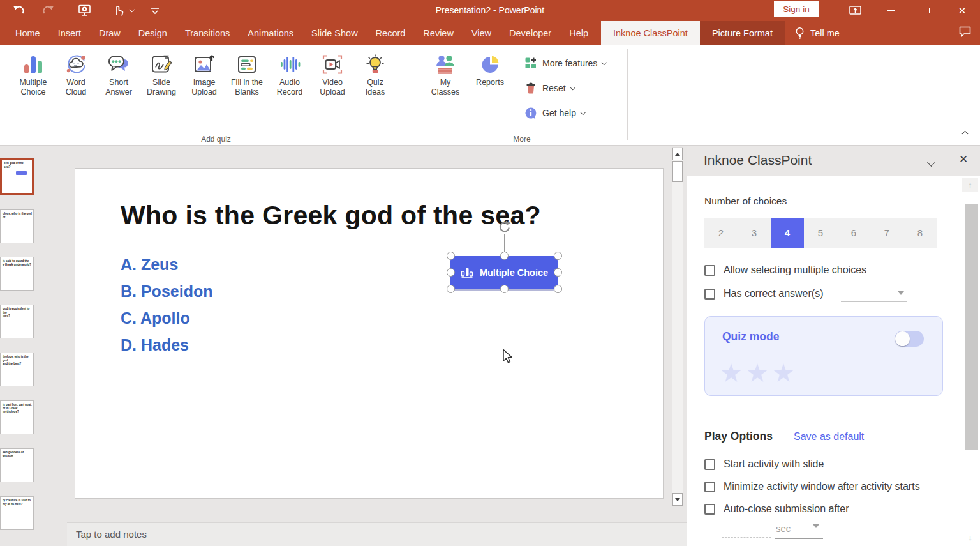  What do you see at coordinates (17, 322) in the screenshot?
I see `slide-thumbnail-4: god is equivalent to themes?` at bounding box center [17, 322].